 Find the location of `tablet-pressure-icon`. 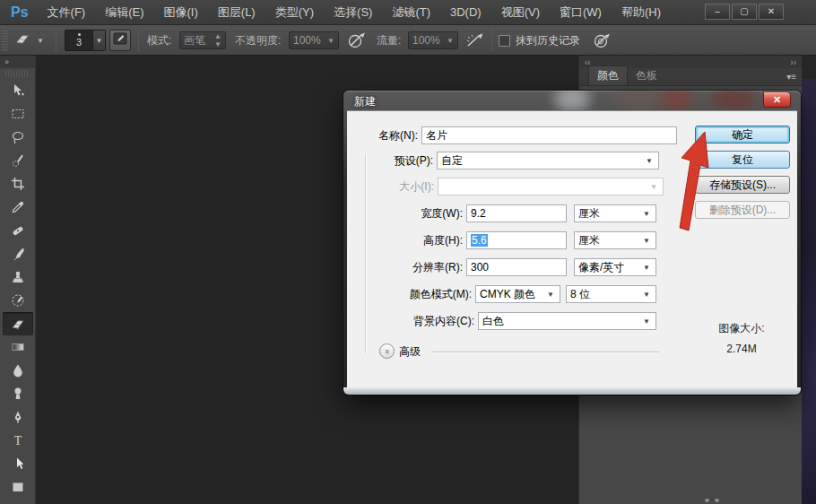

tablet-pressure-icon is located at coordinates (602, 40).